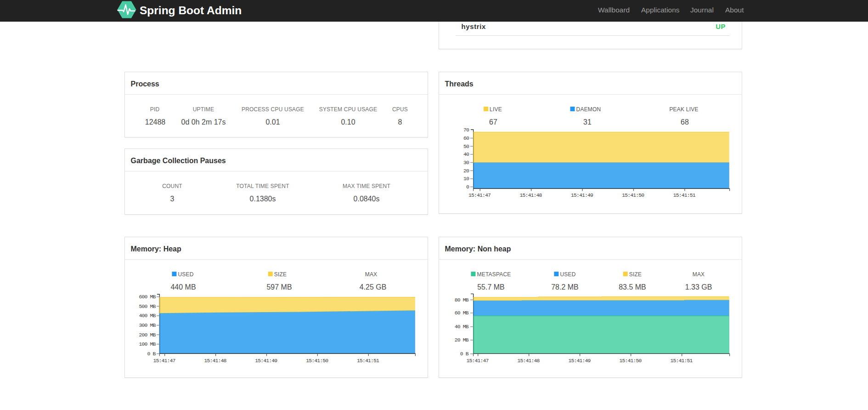 The height and width of the screenshot is (410, 868). What do you see at coordinates (148, 306) in the screenshot?
I see `svg-text: 500 MB` at bounding box center [148, 306].